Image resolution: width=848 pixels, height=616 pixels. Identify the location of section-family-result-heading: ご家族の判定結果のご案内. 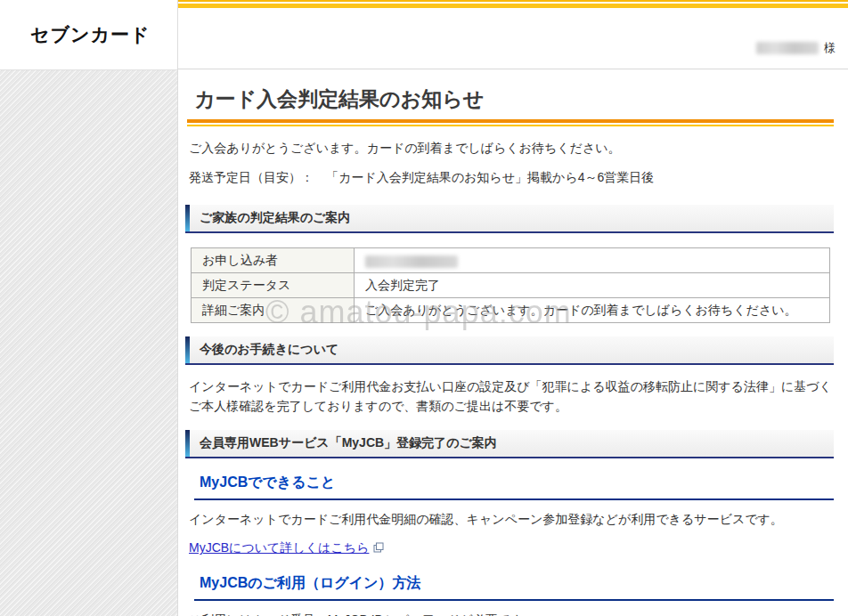
(510, 219).